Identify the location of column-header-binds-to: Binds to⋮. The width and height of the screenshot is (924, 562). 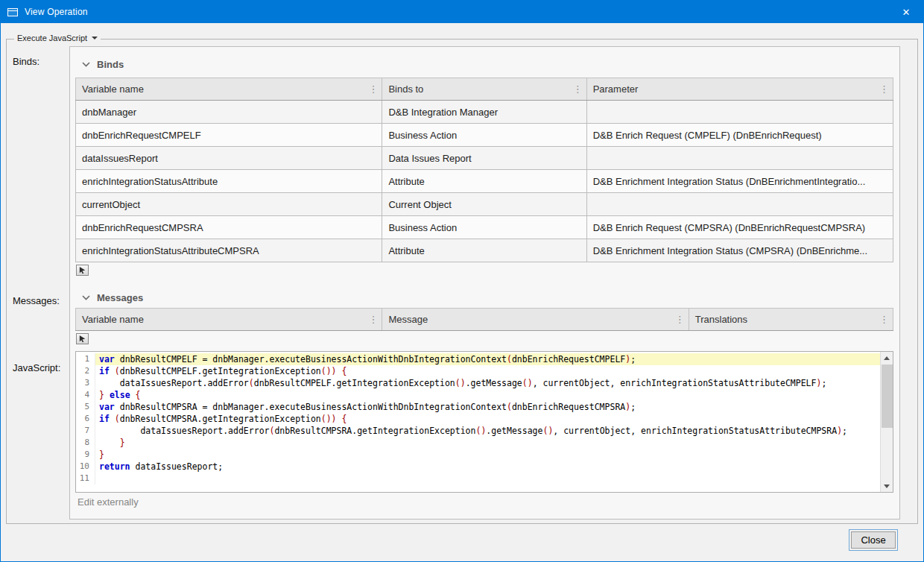
(484, 89).